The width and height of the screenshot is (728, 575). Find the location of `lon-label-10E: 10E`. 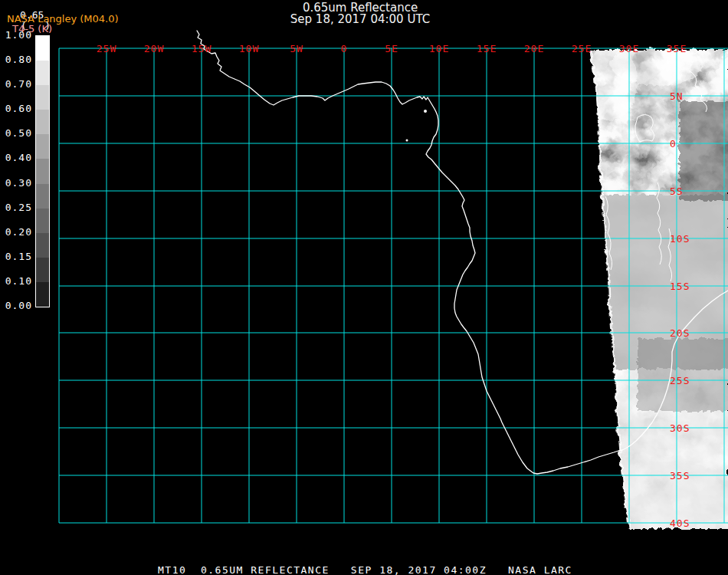

lon-label-10E: 10E is located at coordinates (439, 49).